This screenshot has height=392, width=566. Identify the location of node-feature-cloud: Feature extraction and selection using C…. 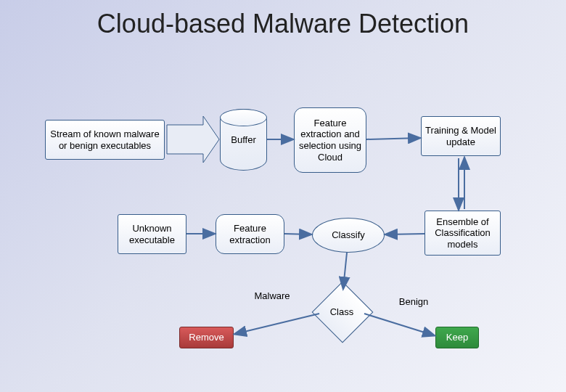
(330, 140).